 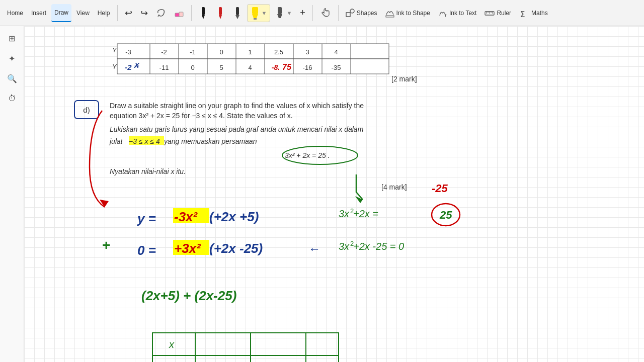 What do you see at coordinates (361, 13) in the screenshot?
I see `shapes-button: Shapes` at bounding box center [361, 13].